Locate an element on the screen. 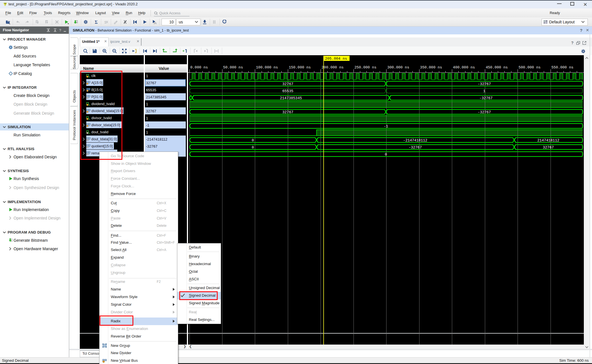 This screenshot has width=592, height=364. svg-text: 2147418112 is located at coordinates (548, 140).